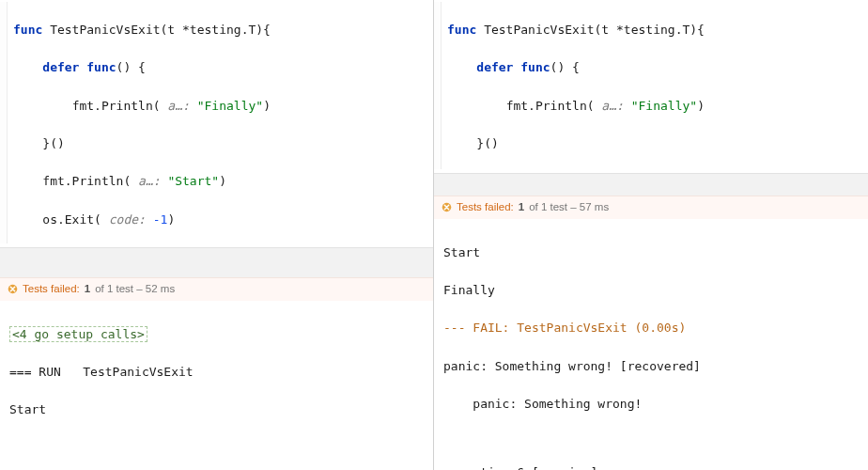 The height and width of the screenshot is (470, 868). Describe the element at coordinates (68, 220) in the screenshot. I see `call-os-exit: os.Exit` at that location.